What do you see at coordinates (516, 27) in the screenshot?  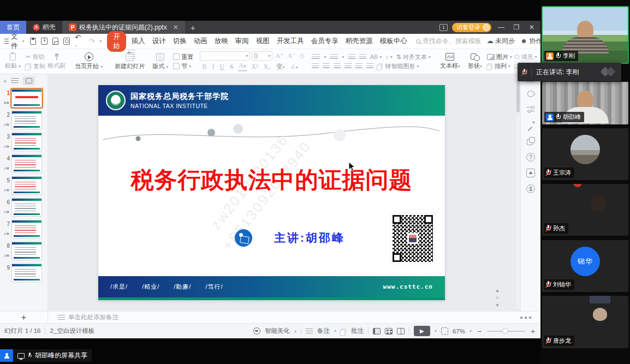 I see `maximize-button: ❐` at bounding box center [516, 27].